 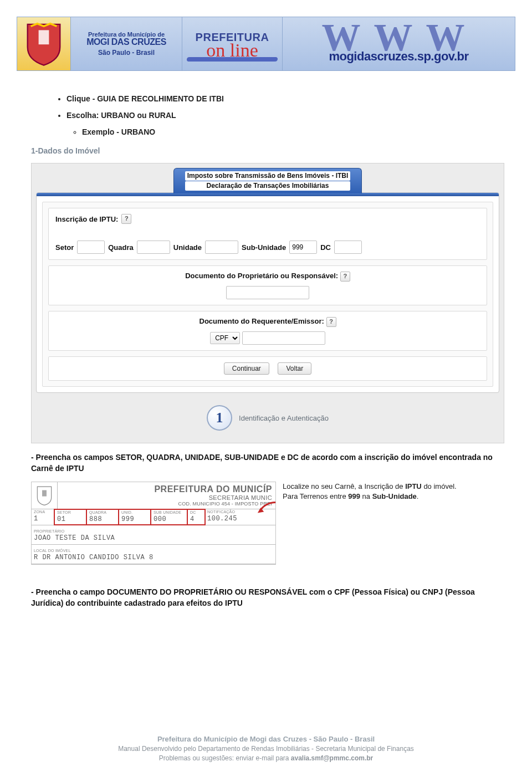 What do you see at coordinates (126, 53) in the screenshot?
I see `title-line3: São Paulo - Brasil` at bounding box center [126, 53].